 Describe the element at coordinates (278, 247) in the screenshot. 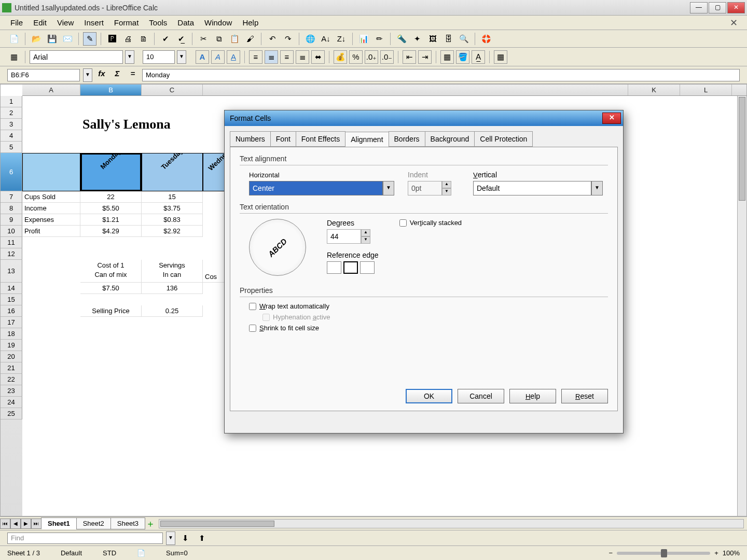

I see `rotation-dial: ABCD` at that location.